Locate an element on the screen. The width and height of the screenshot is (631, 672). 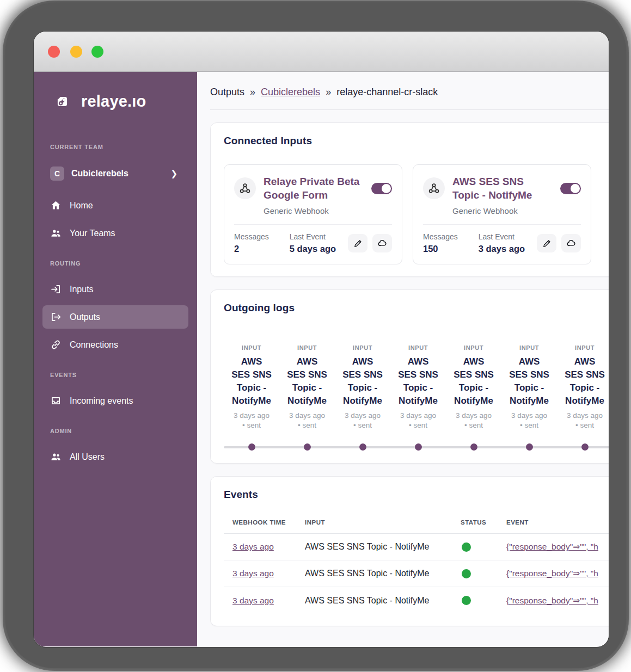
team-name: Cubiclerebels is located at coordinates (118, 174).